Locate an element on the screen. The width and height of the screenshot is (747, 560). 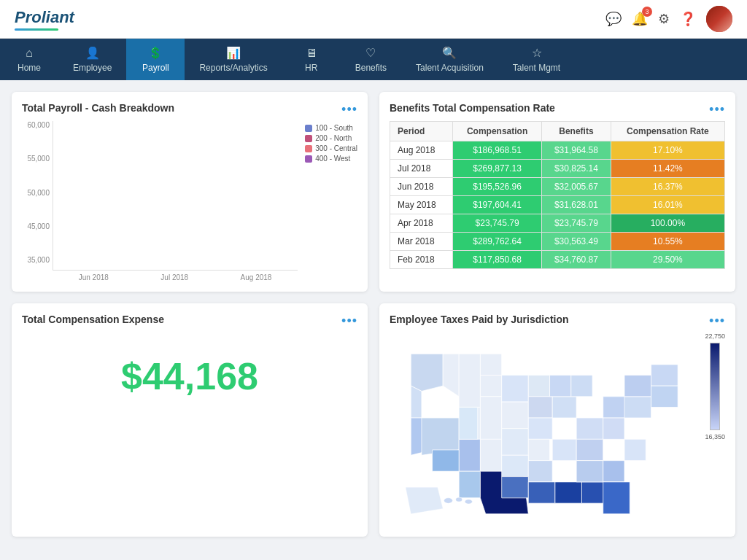
nav-employee-label: Employee is located at coordinates (92, 68).